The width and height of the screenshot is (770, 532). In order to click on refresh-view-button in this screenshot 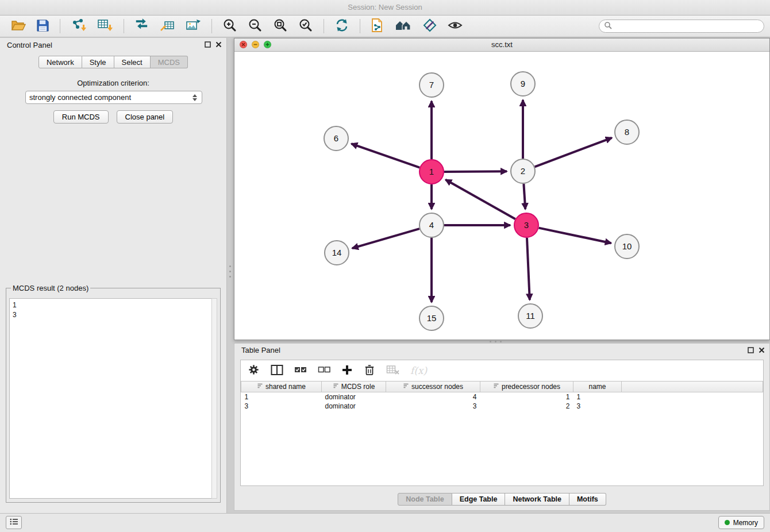, I will do `click(342, 26)`.